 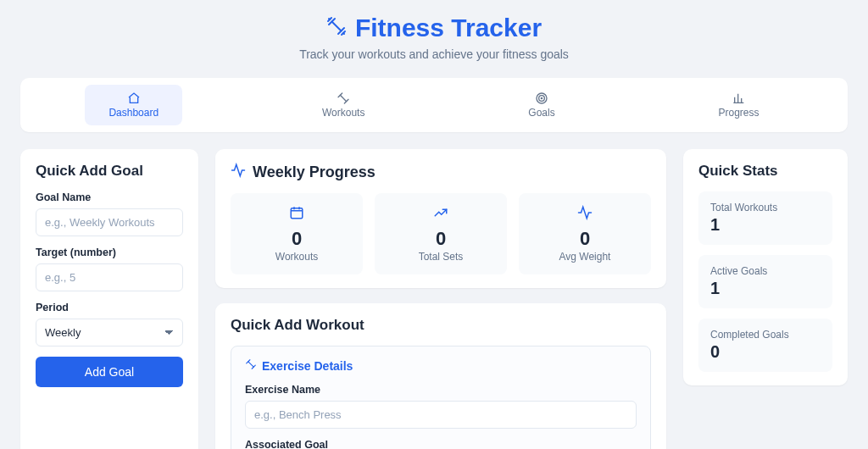 I want to click on exercise-name-label: Exercise Name, so click(x=441, y=390).